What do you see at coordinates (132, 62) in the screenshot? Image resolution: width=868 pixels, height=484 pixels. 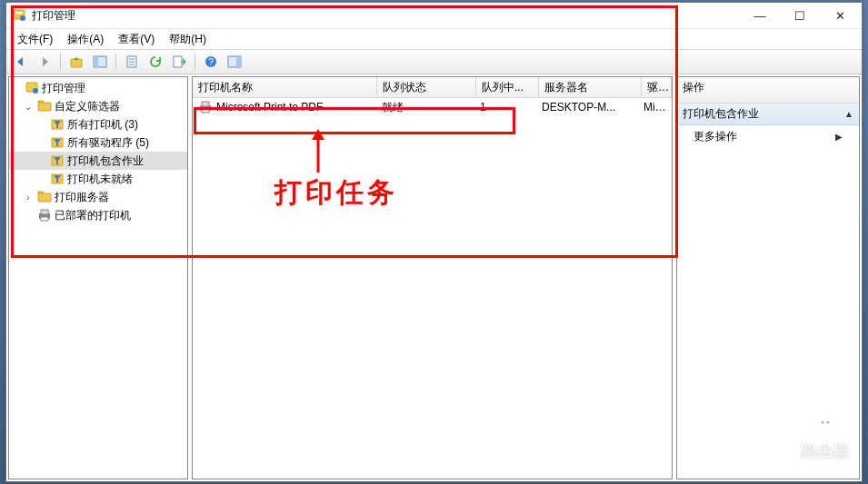 I see `properties-button` at bounding box center [132, 62].